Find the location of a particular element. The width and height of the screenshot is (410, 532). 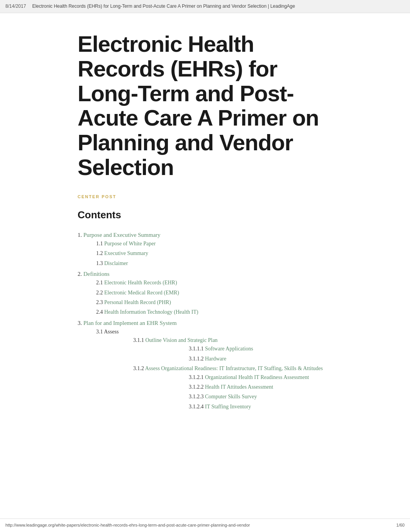

toc-item-3: 3. Plan for and Implement an EHR System … is located at coordinates (205, 365).